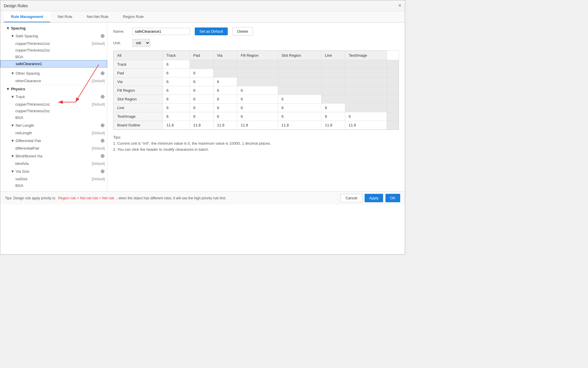  I want to click on bga-safe-item: BGA, so click(54, 57).